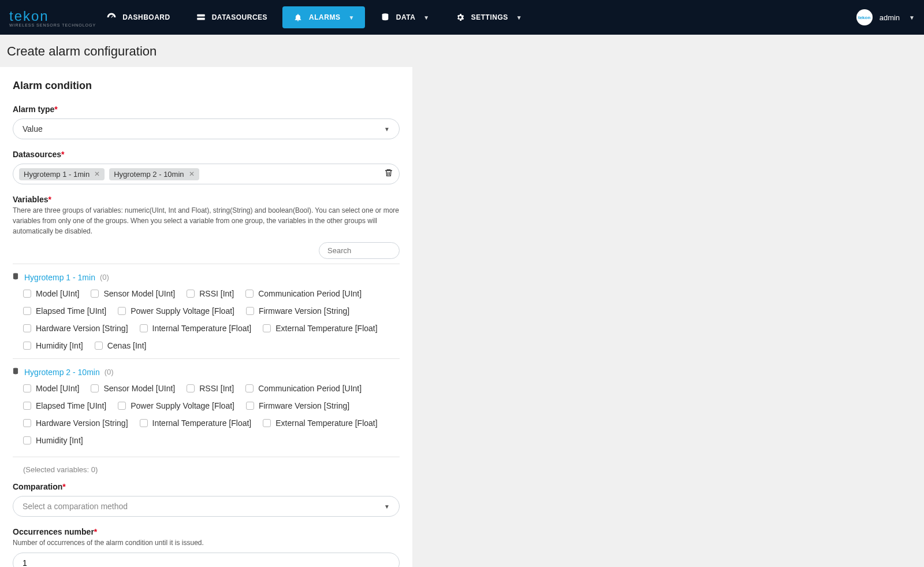  Describe the element at coordinates (298, 17) in the screenshot. I see `bell-icon` at that location.